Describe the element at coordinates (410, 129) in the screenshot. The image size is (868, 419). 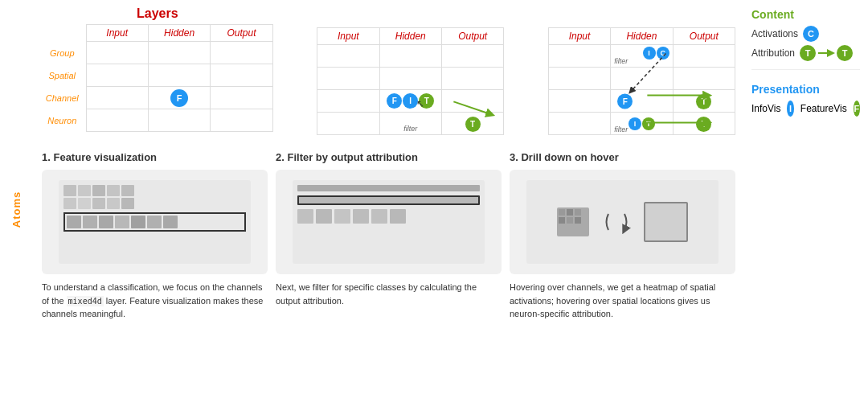
I see `filter-label-2: filter` at that location.